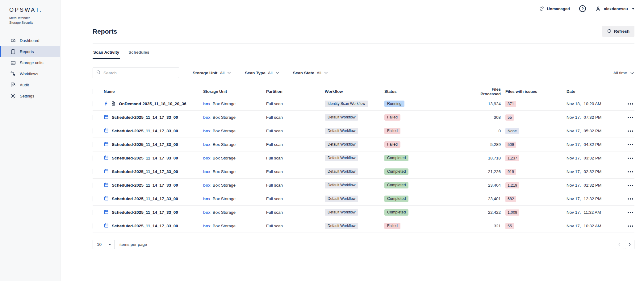 This screenshot has height=281, width=644. Describe the element at coordinates (486, 117) in the screenshot. I see `files-processed: 308` at that location.